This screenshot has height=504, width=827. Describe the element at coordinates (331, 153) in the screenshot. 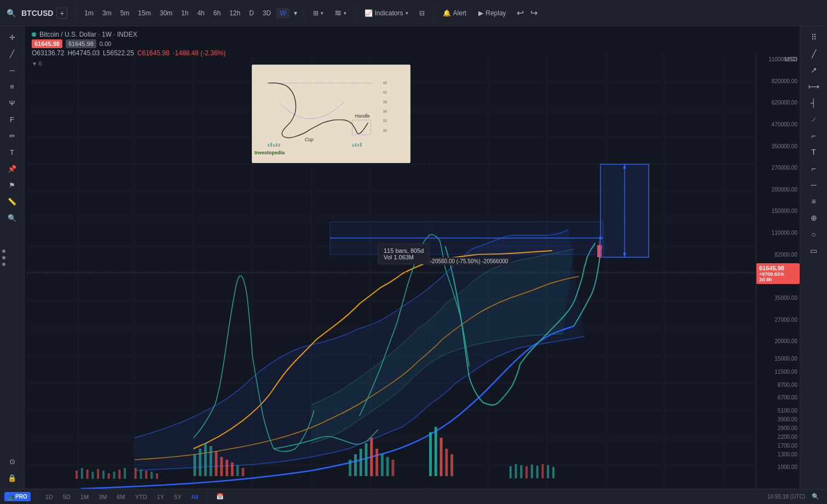

I see `investopedia-footer: Investopedia` at that location.